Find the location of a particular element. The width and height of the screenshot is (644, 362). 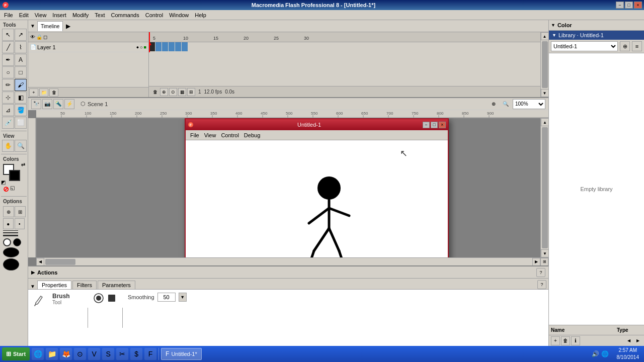

swap-colors-icon: ⇄ is located at coordinates (23, 165).